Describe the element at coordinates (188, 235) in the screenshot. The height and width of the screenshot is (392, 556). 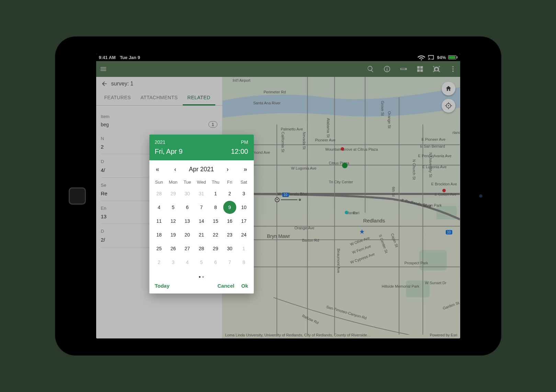
I see `dp-day-cell: 20` at that location.